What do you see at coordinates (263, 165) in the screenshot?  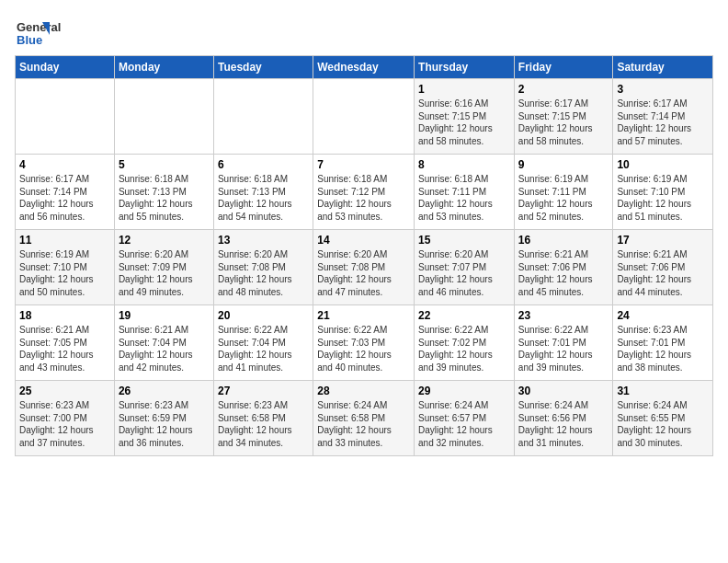 I see `day-number: 6` at bounding box center [263, 165].